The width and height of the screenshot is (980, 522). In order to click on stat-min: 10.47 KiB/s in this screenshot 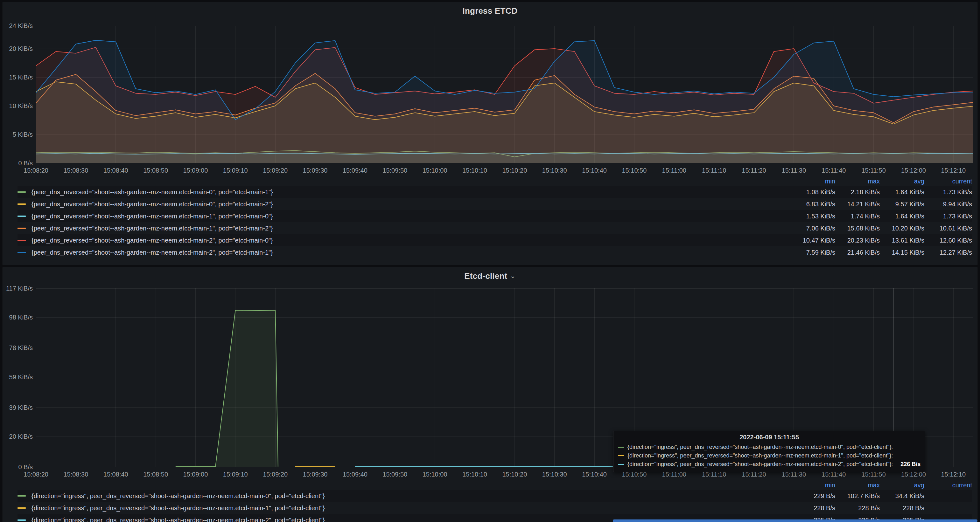, I will do `click(813, 240)`.